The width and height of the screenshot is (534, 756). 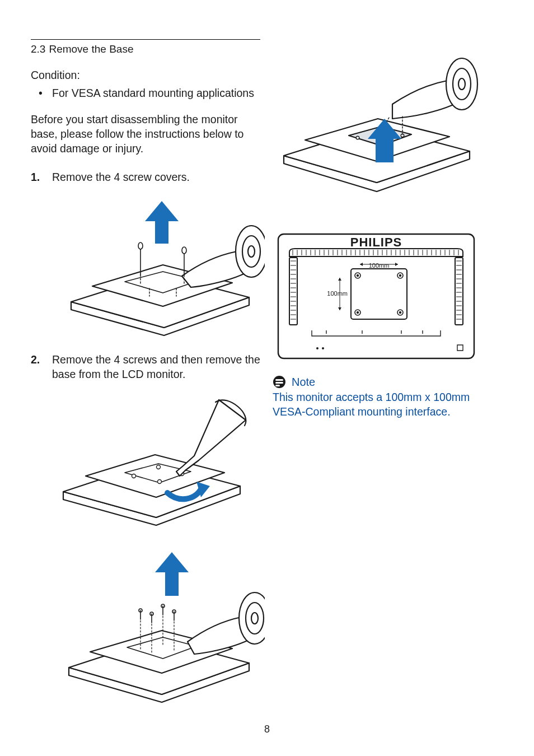 What do you see at coordinates (156, 367) in the screenshot?
I see `step-2-text: Remove the 4 screws and then remove the …` at bounding box center [156, 367].